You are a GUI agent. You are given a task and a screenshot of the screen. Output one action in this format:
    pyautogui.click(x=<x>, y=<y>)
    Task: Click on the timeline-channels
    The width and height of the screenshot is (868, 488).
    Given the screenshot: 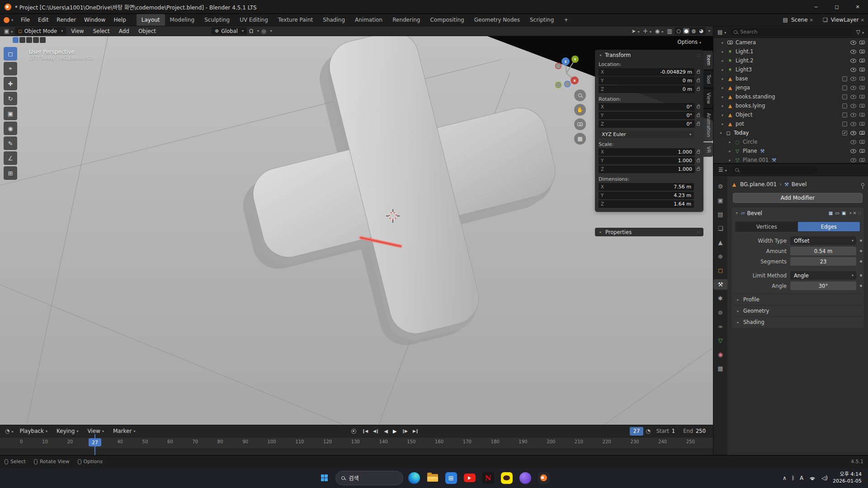 What is the action you would take?
    pyautogui.click(x=356, y=452)
    